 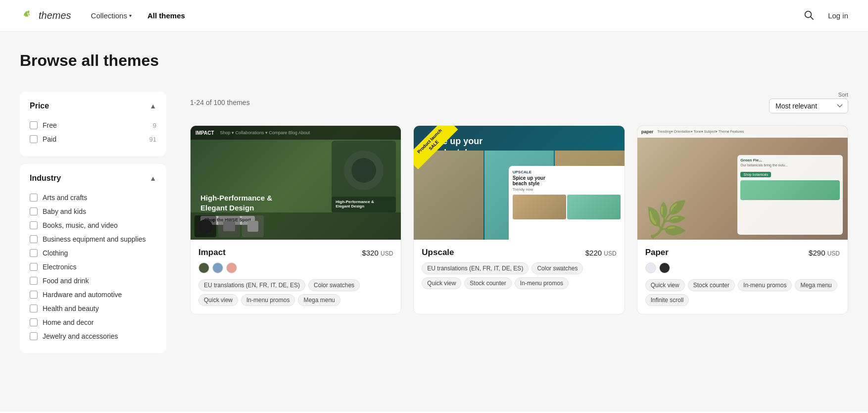 I want to click on nav-all-themes: All themes, so click(x=166, y=16).